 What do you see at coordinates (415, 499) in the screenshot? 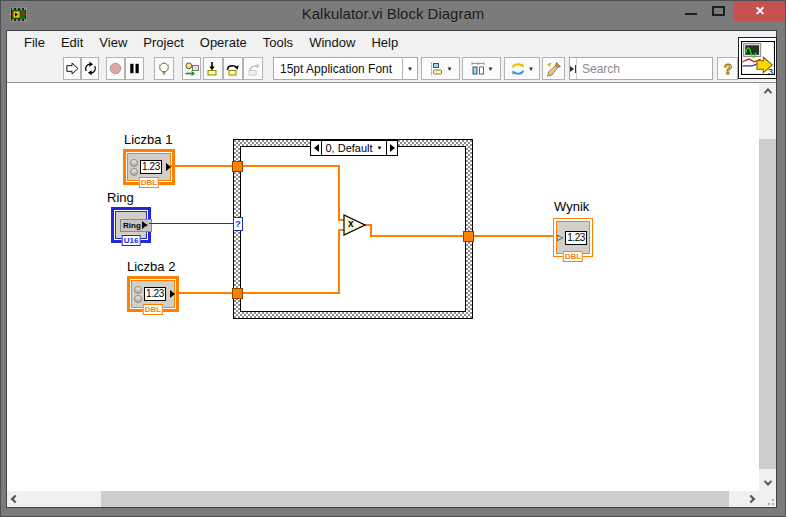
I see `horizontal-scrollbar-thumb` at bounding box center [415, 499].